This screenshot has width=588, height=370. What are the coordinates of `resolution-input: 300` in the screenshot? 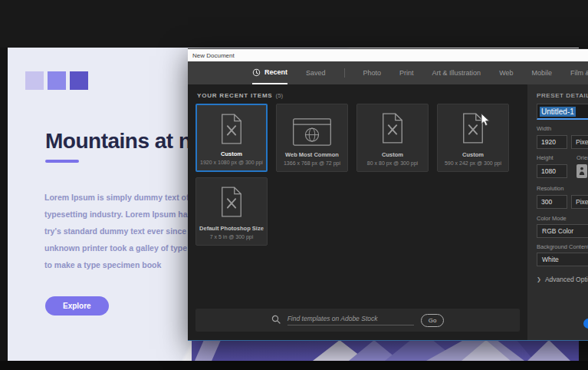 It's located at (552, 202).